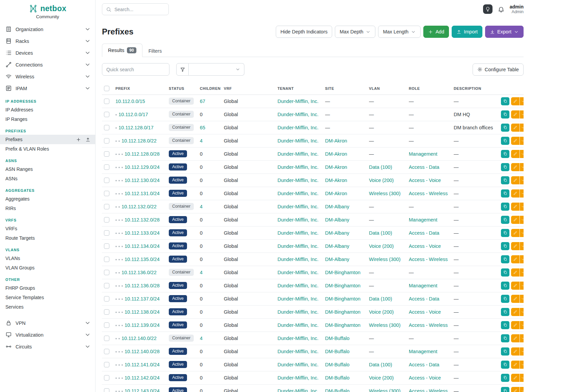 The width and height of the screenshot is (585, 392). Describe the element at coordinates (48, 199) in the screenshot. I see `sidebar-item-aggregates: Aggregates` at that location.